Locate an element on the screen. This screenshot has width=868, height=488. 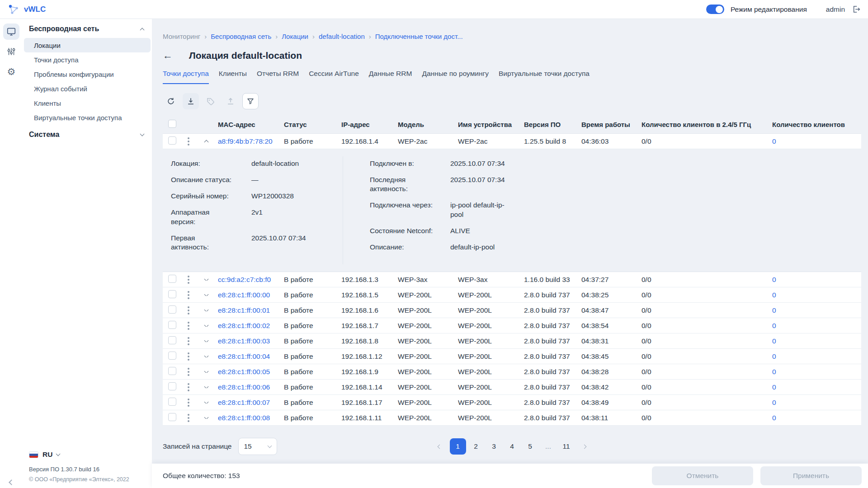
tag-button is located at coordinates (211, 101).